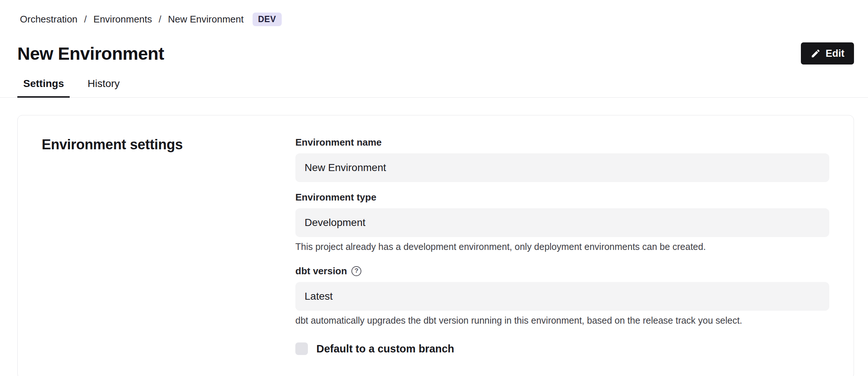 The image size is (868, 376). I want to click on environment-type-input, so click(562, 223).